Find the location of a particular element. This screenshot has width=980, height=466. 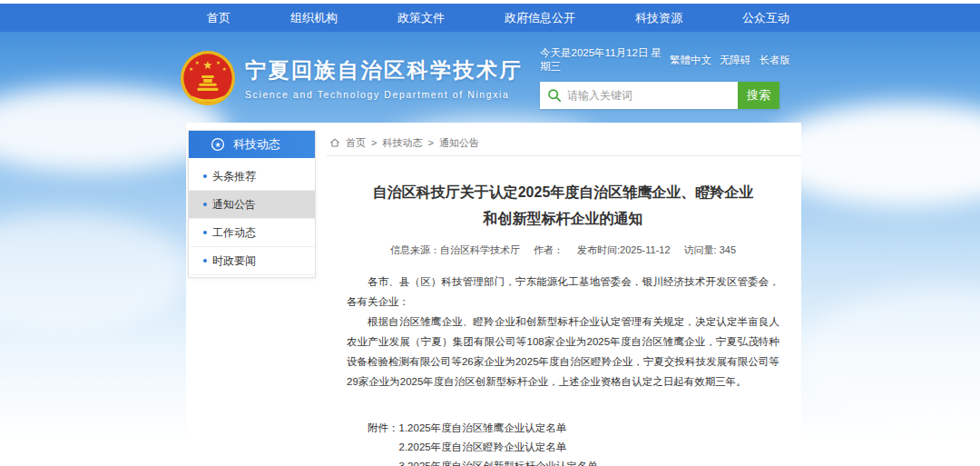

current-date-text: 今天是2025年11月12日 星期三 is located at coordinates (604, 60).